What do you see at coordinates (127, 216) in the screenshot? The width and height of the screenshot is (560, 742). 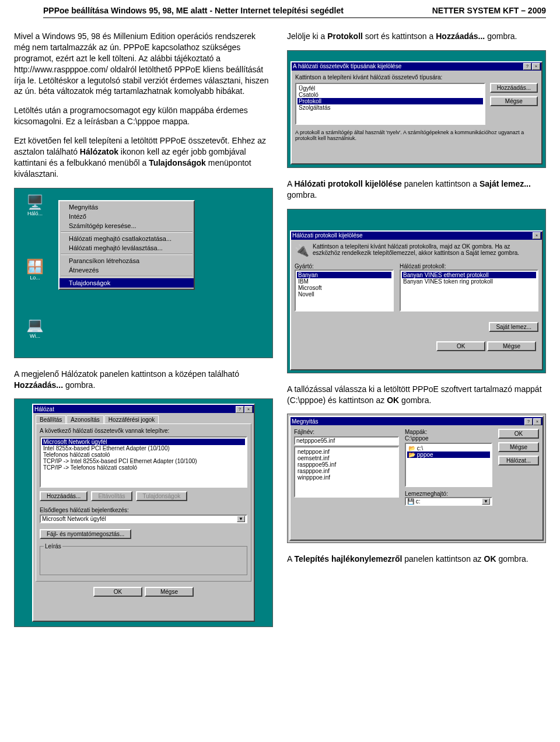 I see `ctx-explorer: Intéző` at bounding box center [127, 216].